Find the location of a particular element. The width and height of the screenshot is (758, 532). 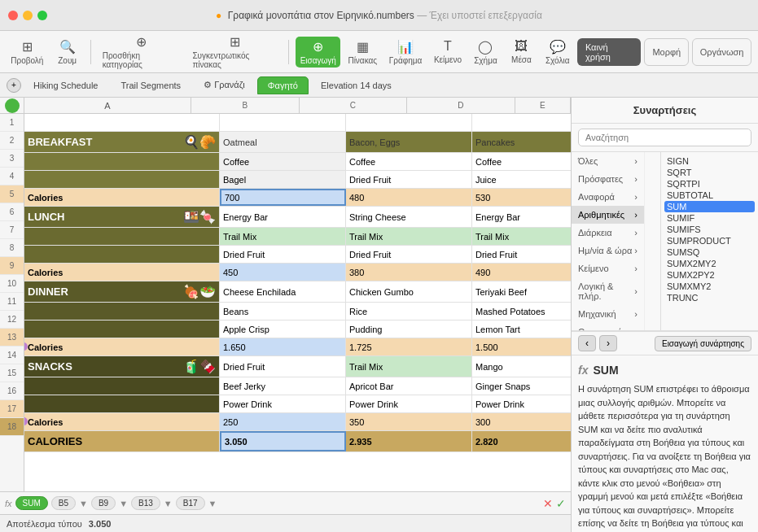

fn-nav-next: › is located at coordinates (608, 343).